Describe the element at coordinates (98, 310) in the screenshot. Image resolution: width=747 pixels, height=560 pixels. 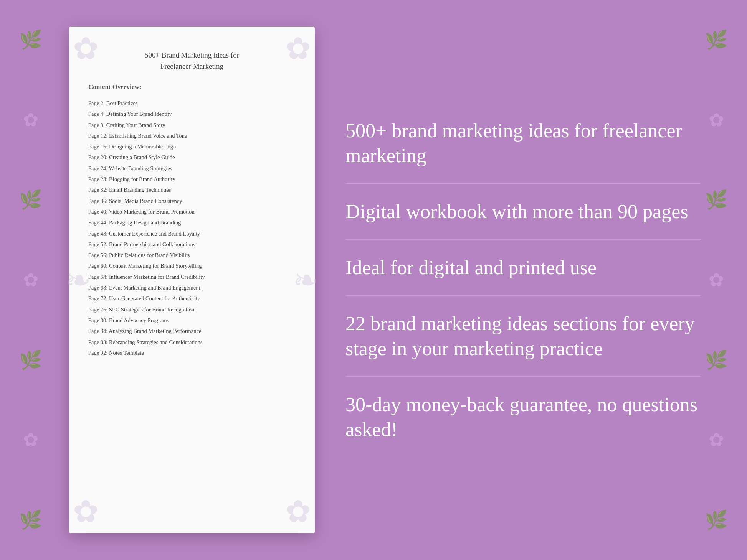
I see `toc-page-number: Page 76:` at that location.